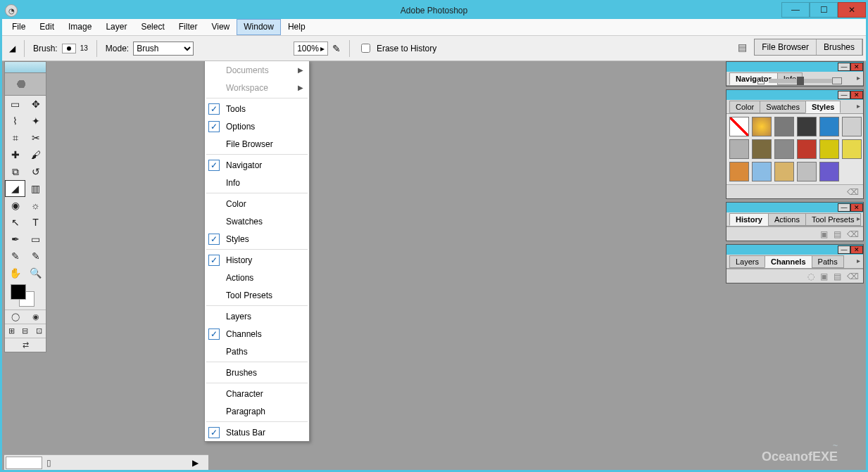 This screenshot has width=868, height=472. I want to click on type-tool: T, so click(35, 222).